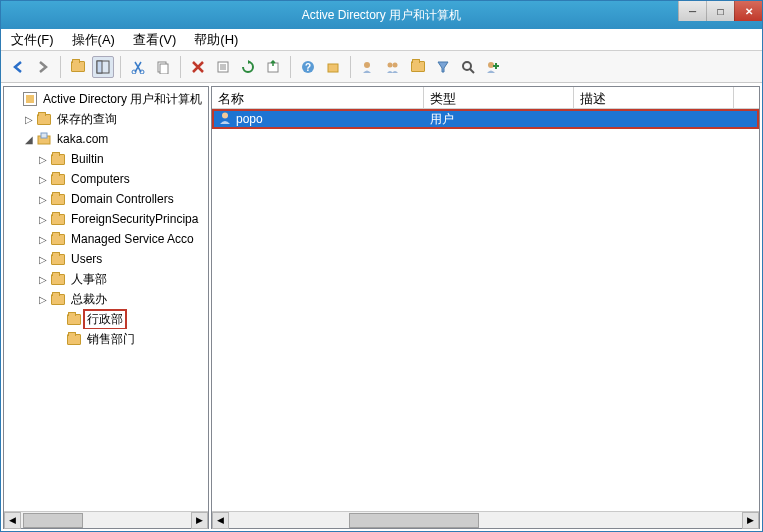 The height and width of the screenshot is (532, 763). What do you see at coordinates (333, 67) in the screenshot?
I see `find-container-button` at bounding box center [333, 67].